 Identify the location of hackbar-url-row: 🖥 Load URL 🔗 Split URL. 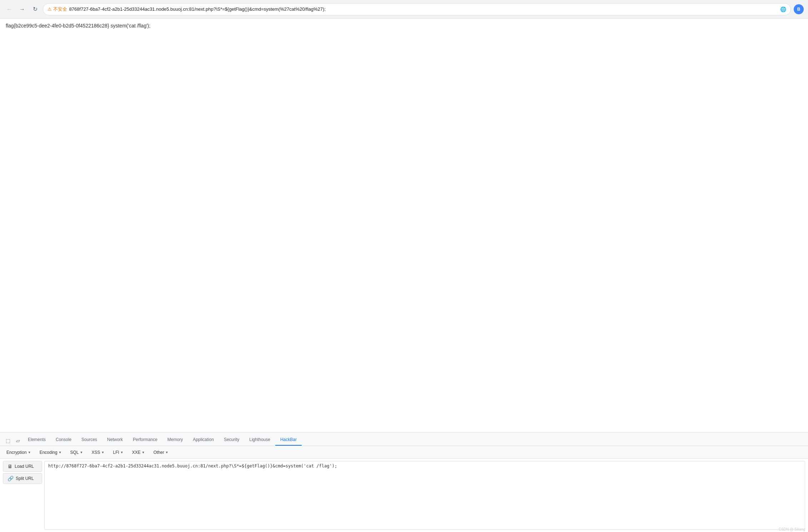
(404, 495).